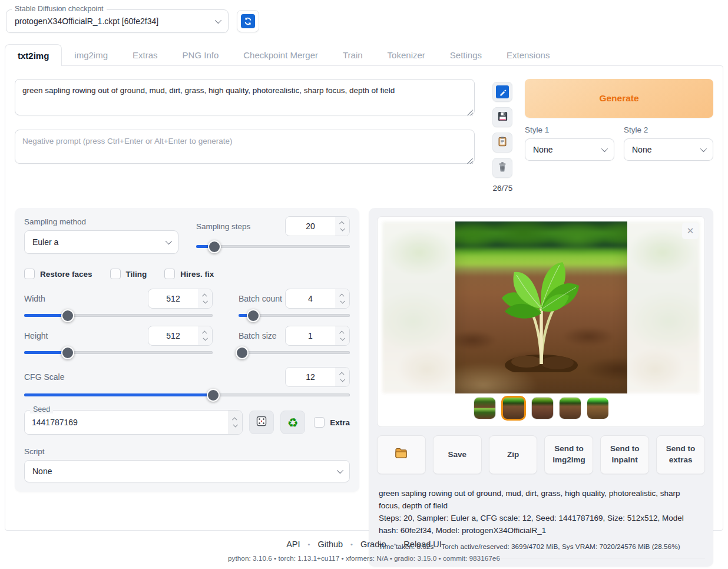 The height and width of the screenshot is (569, 728). Describe the element at coordinates (317, 377) in the screenshot. I see `cfg-scale-input` at that location.